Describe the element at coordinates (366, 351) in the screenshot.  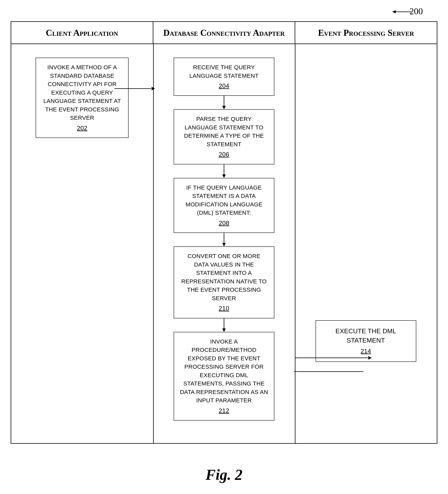
I see `box-214-ref: 214` at that location.